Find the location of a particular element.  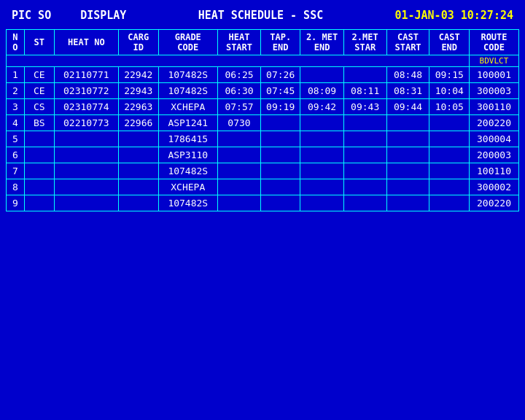

col-header-tapend: TAP.END is located at coordinates (280, 42).